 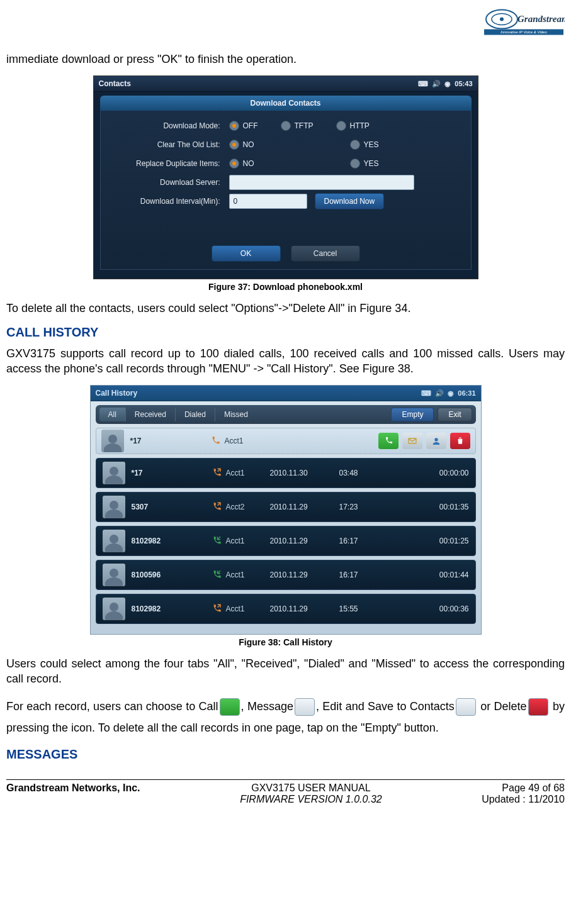 I want to click on brand-logo: Grandstream Innovative IP Voice & Video, so click(x=286, y=27).